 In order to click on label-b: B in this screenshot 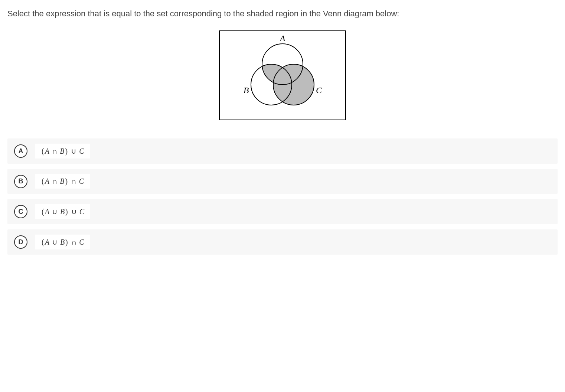, I will do `click(246, 90)`.